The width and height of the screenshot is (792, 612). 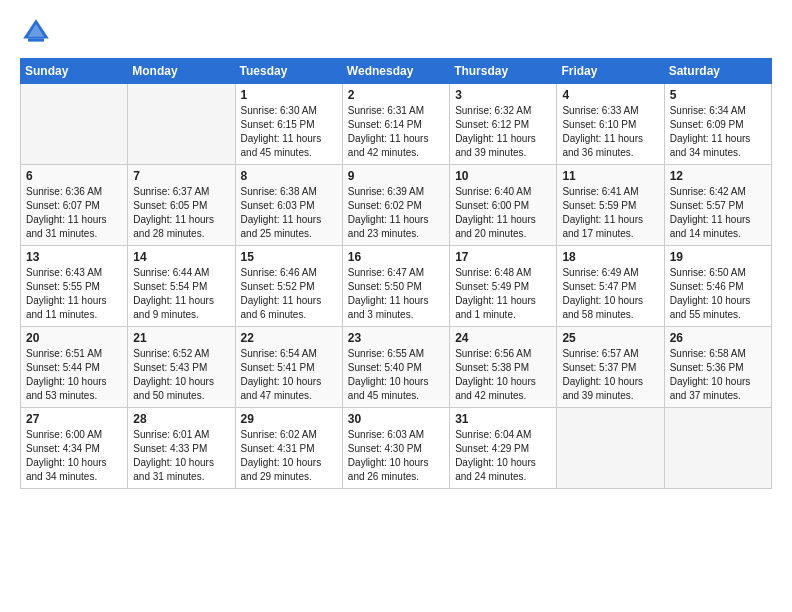 What do you see at coordinates (718, 294) in the screenshot?
I see `day-info: Sunrise: 6:50 AMSunset: 5:46 PMDaylight:…` at bounding box center [718, 294].